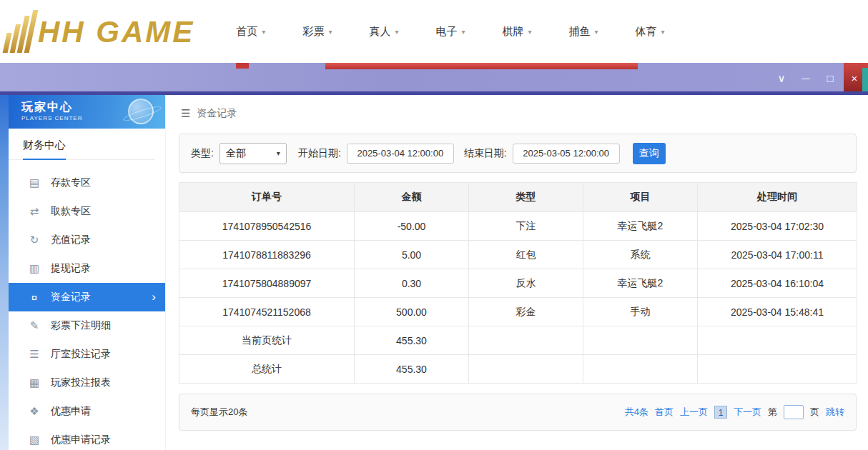  Describe the element at coordinates (748, 412) in the screenshot. I see `next-page-link: 下一页` at that location.